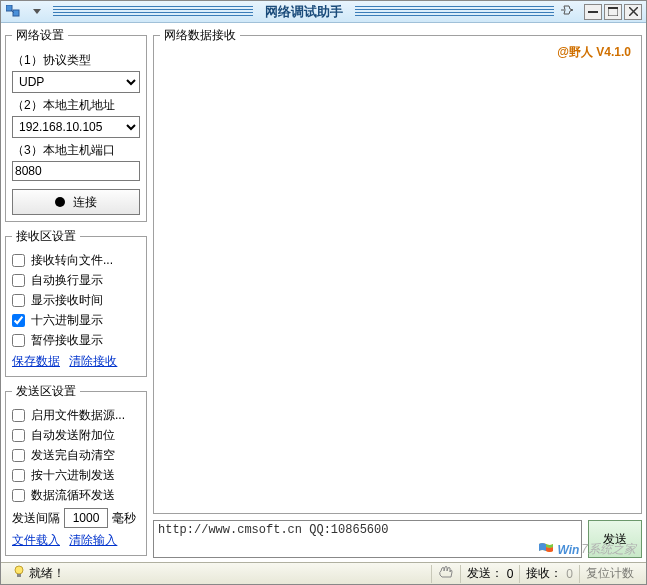  I want to click on window-controls, so click(612, 12).